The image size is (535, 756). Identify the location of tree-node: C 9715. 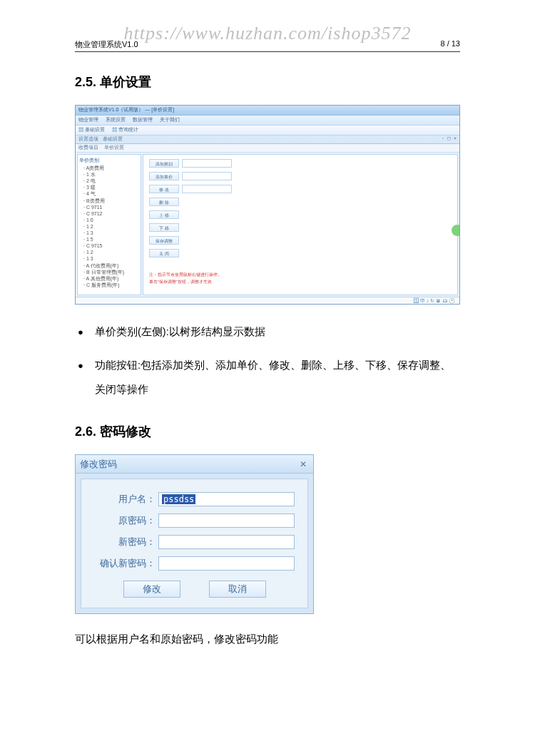
(111, 245).